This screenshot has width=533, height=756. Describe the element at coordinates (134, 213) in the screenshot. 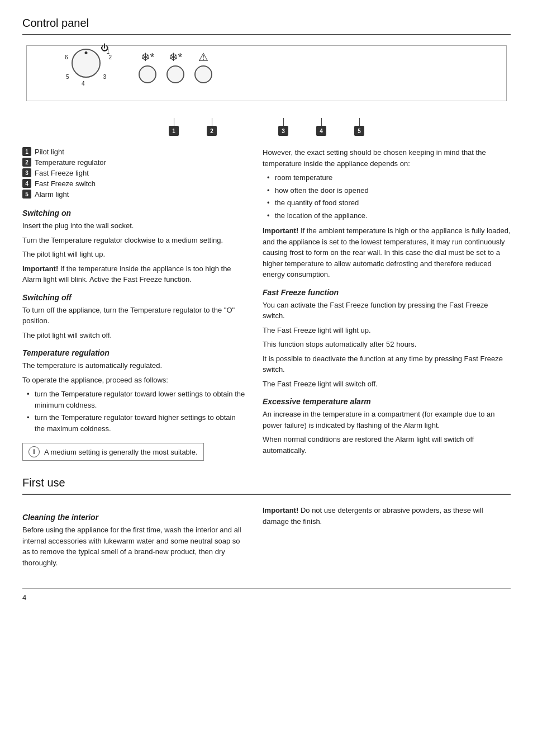

I see `switching-on-title: Switching on` at that location.